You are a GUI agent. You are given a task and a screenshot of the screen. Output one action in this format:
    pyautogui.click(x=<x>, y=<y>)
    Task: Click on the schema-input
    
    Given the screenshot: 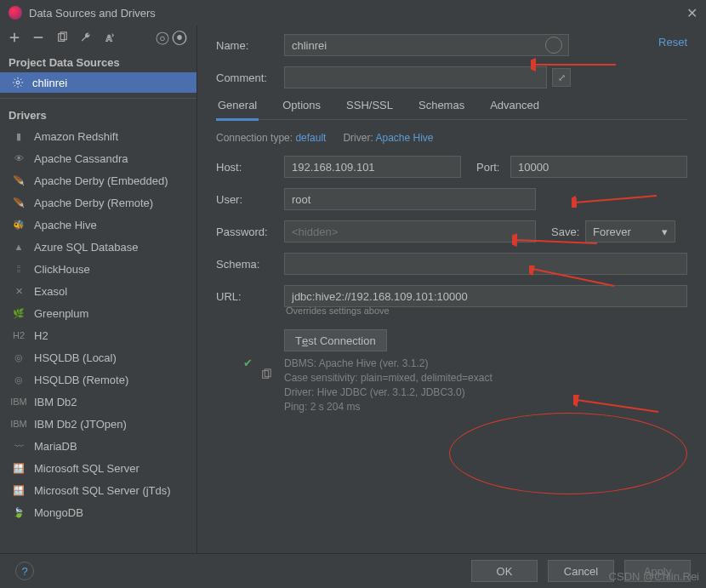 What is the action you would take?
    pyautogui.click(x=486, y=264)
    